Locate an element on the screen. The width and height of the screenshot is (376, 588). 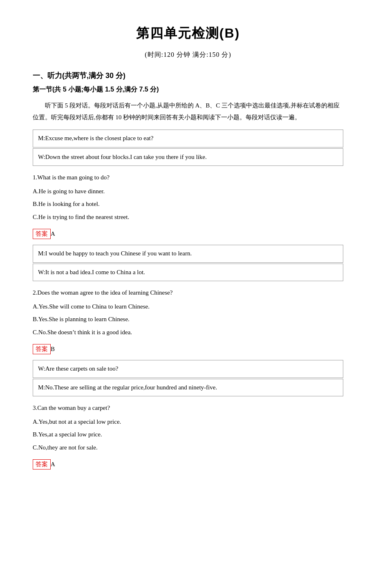
answer-badge-2: 答案B is located at coordinates (188, 350).